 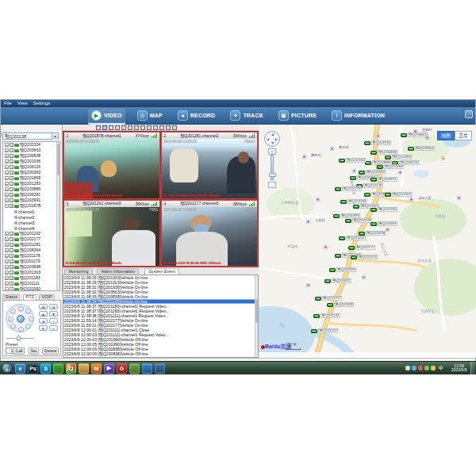 What do you see at coordinates (11, 297) in the screenshot?
I see `ptz-tab-status: Status` at bounding box center [11, 297].